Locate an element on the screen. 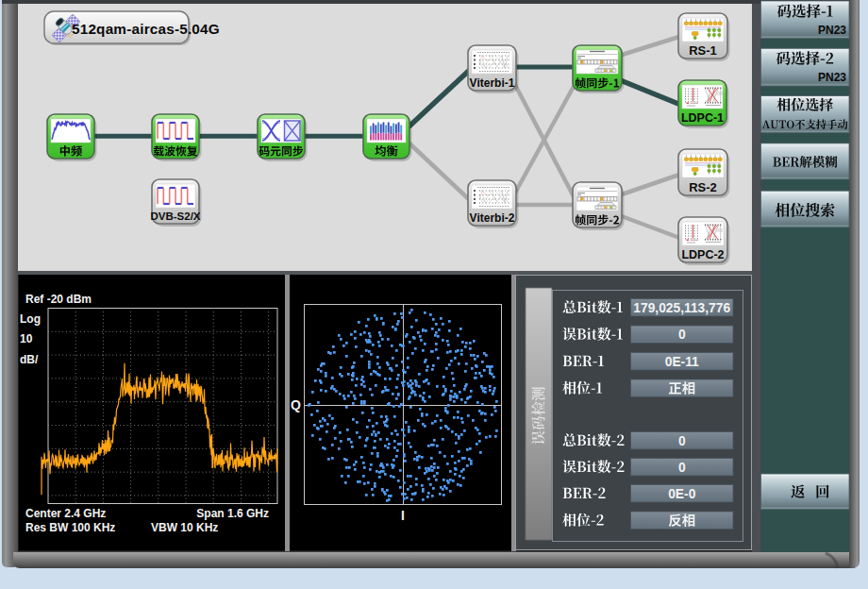  svg-text: DVB-S2/X is located at coordinates (175, 216).